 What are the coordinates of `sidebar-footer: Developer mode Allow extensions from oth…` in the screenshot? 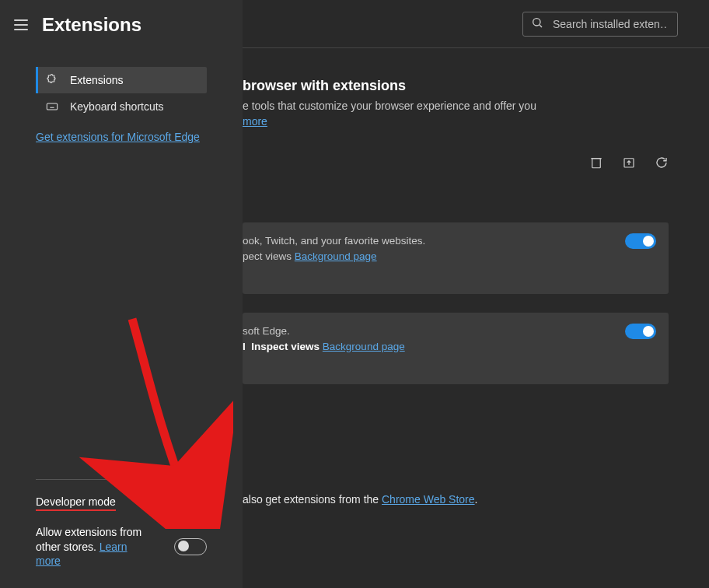 It's located at (121, 534).